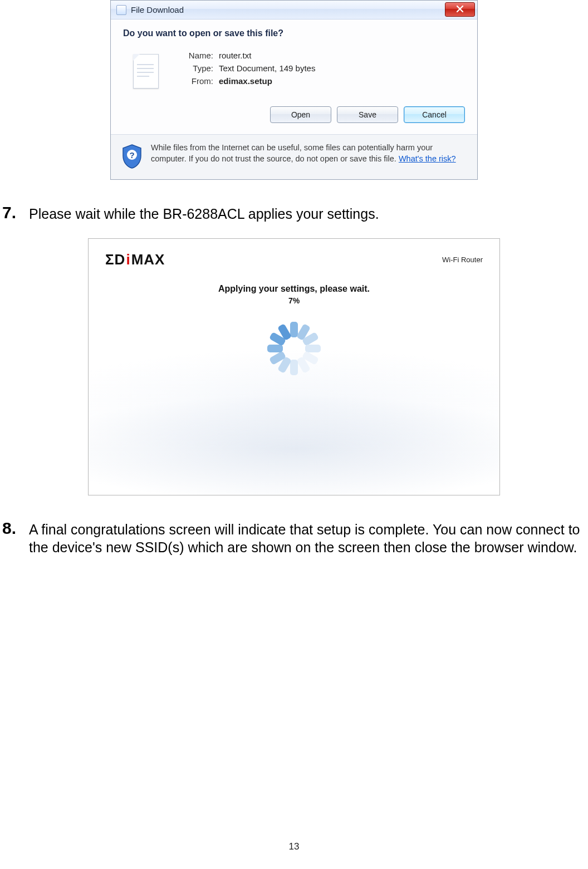 This screenshot has height=869, width=588. Describe the element at coordinates (235, 56) in the screenshot. I see `name-value: router.txt` at that location.